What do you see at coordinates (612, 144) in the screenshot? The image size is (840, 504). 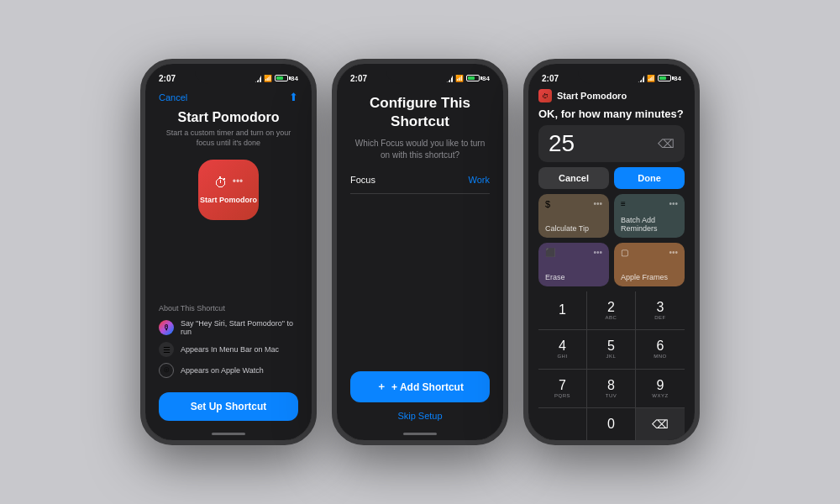 I see `number-display: 25 ⌫` at bounding box center [612, 144].